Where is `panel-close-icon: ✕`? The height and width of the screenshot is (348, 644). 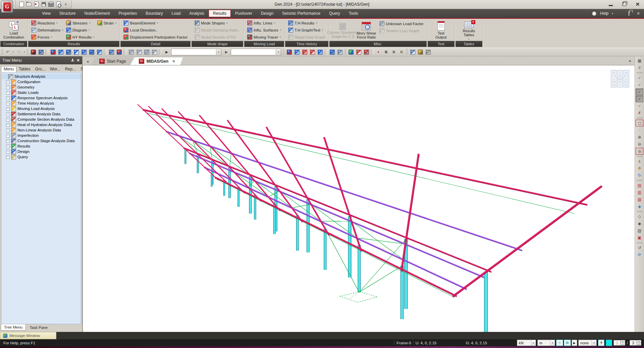
panel-close-icon: ✕ is located at coordinates (78, 60).